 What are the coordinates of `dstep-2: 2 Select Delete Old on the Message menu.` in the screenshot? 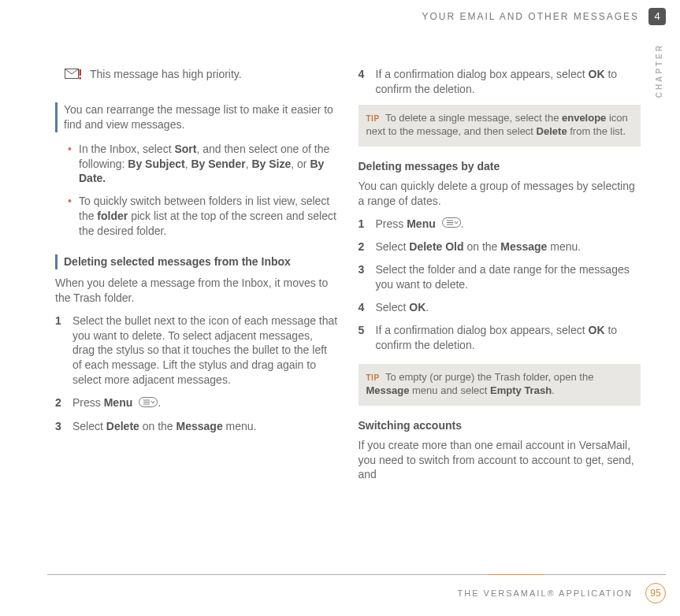 It's located at (500, 247).